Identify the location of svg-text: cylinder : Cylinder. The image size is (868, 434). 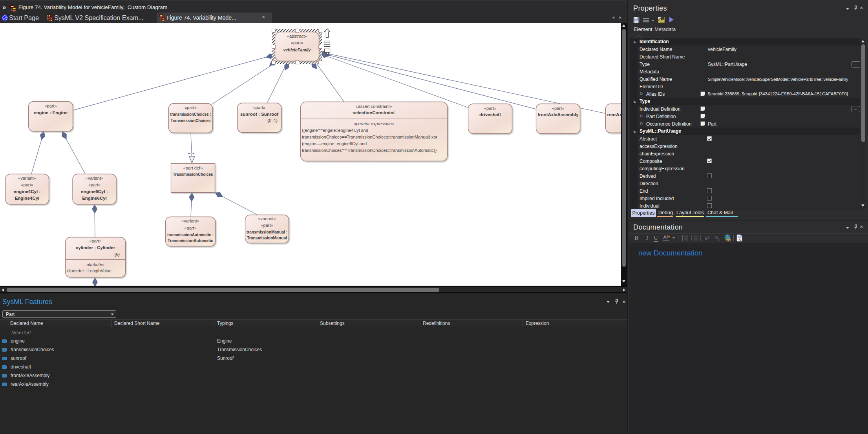
(96, 248).